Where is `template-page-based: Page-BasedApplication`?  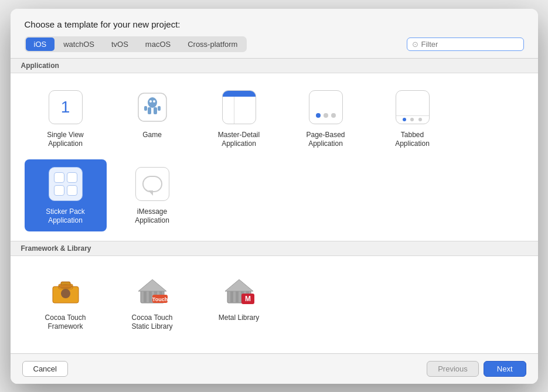 template-page-based: Page-BasedApplication is located at coordinates (326, 118).